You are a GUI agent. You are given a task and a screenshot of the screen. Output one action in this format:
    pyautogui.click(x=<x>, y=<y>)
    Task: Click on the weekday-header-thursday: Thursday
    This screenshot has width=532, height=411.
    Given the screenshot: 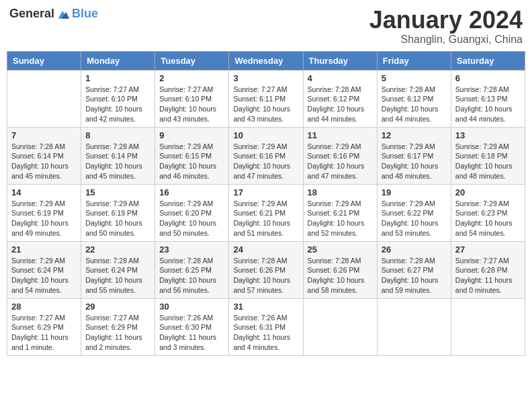 What is the action you would take?
    pyautogui.click(x=340, y=60)
    